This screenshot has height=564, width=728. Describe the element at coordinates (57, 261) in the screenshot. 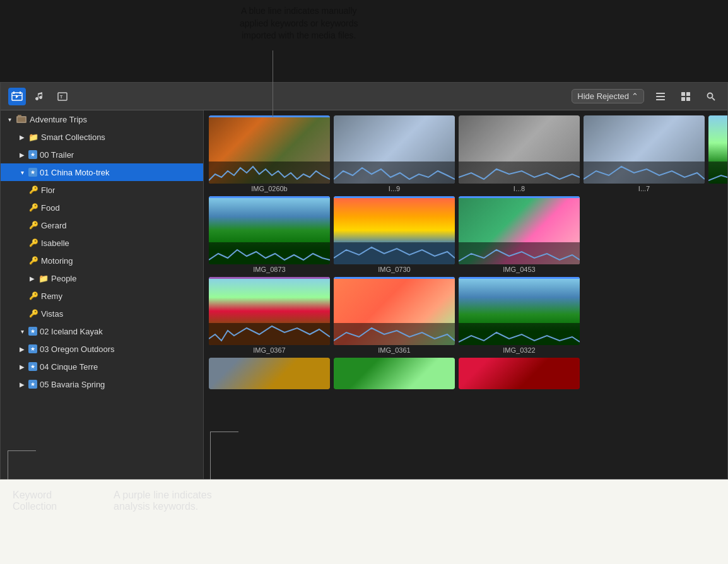

I see `sidebar-item-label: Motoring` at that location.